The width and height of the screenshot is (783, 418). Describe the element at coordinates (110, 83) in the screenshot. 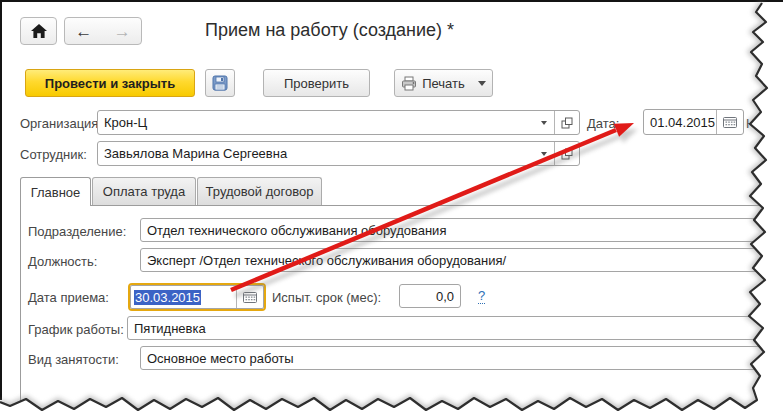

I see `post-and-close-button: Провести и закрыть` at that location.